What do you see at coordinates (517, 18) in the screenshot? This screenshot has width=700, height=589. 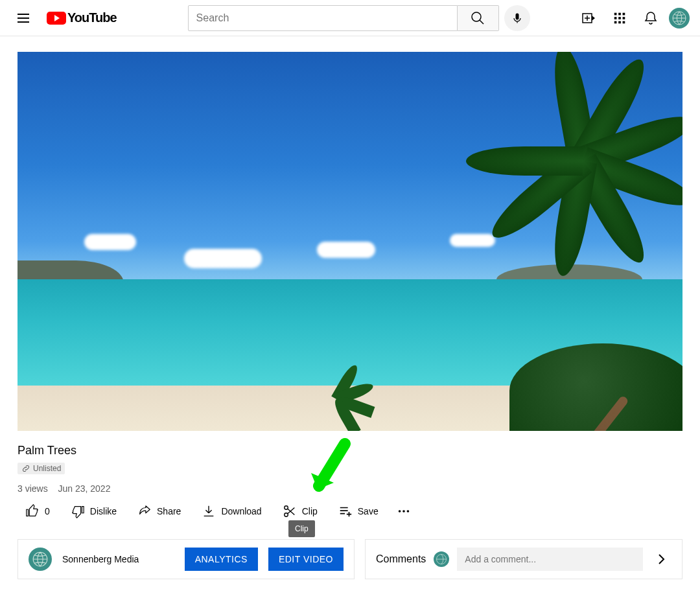 I see `microphone-icon` at bounding box center [517, 18].